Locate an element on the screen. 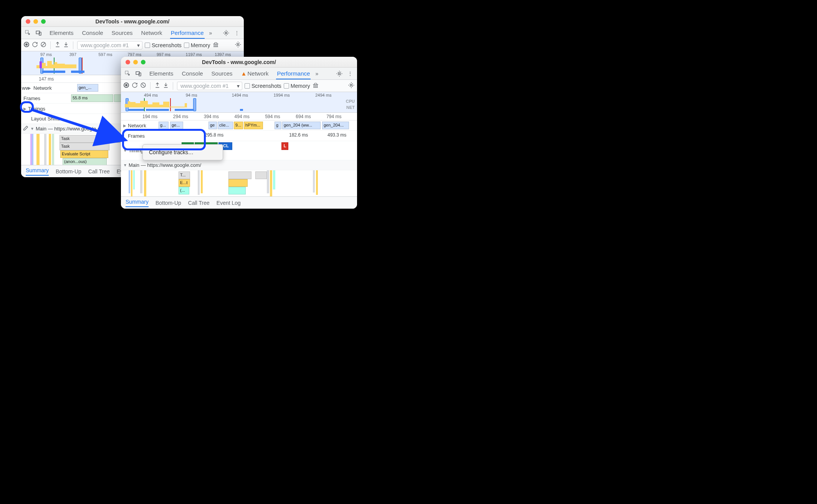 The height and width of the screenshot is (504, 817). timeline-overview: 494 ms 94 ms 1494 ms 1994 ms 2494 ms CPU… is located at coordinates (239, 102).